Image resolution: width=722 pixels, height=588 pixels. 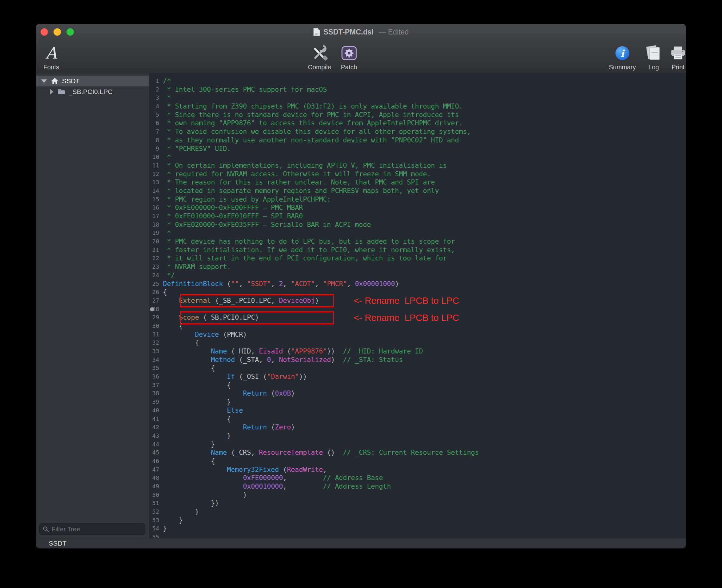 I want to click on code-line: 39 }, so click(x=418, y=402).